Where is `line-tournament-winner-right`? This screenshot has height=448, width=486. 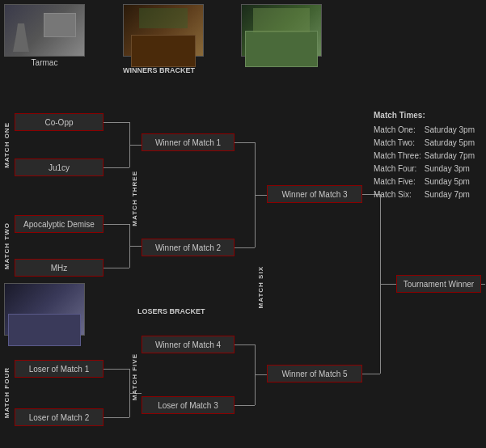
line-tournament-winner-right is located at coordinates (484, 285).